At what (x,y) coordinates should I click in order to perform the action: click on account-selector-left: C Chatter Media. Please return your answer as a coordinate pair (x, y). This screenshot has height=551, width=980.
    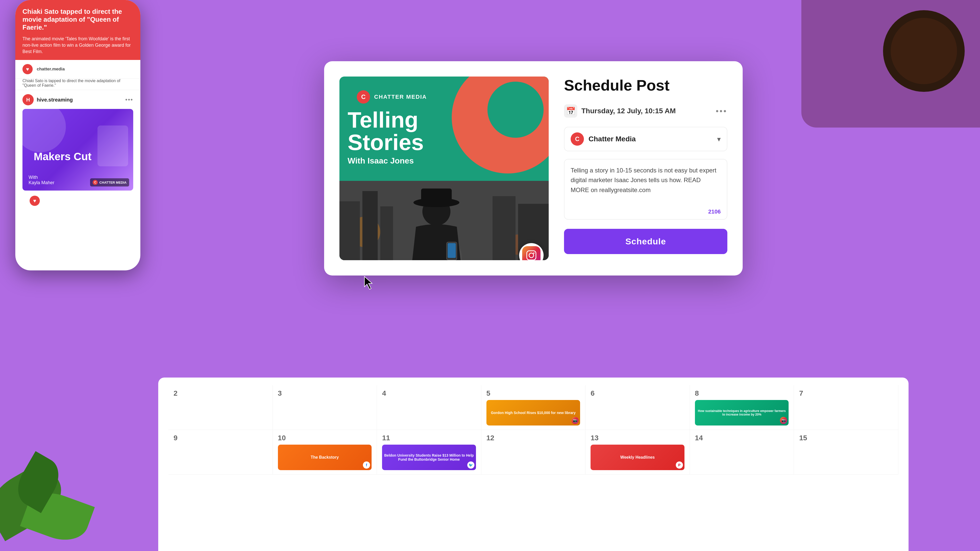
    Looking at the image, I should click on (603, 139).